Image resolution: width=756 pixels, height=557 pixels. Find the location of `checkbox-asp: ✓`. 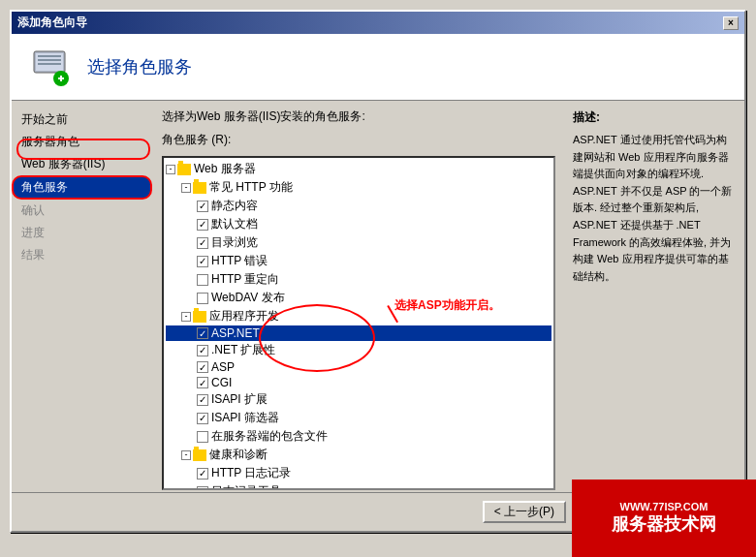

checkbox-asp: ✓ is located at coordinates (203, 367).